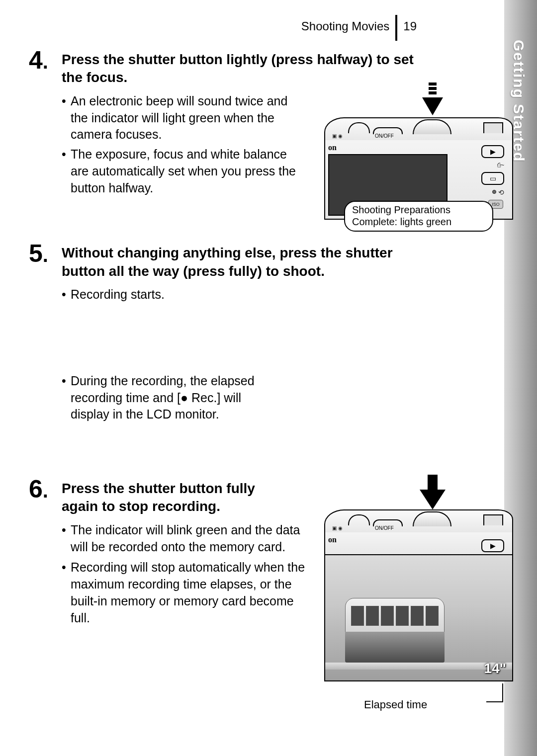  Describe the element at coordinates (244, 68) in the screenshot. I see `step-4-heading: Press the shutter button lightly (press …` at that location.